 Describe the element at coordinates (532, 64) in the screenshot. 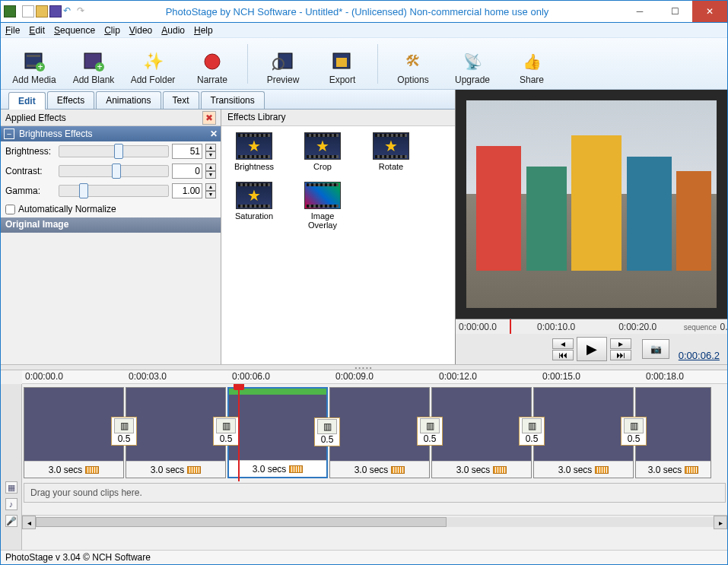

I see `share-button: 👍Share` at that location.